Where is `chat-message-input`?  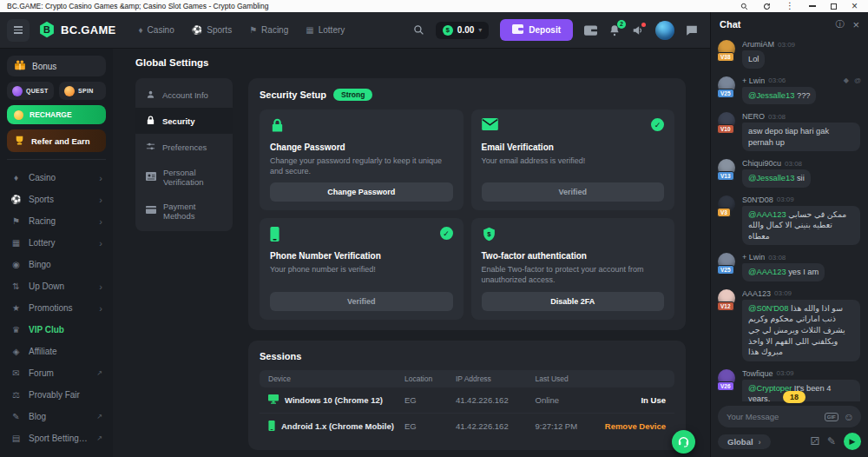
chat-message-input is located at coordinates (773, 417).